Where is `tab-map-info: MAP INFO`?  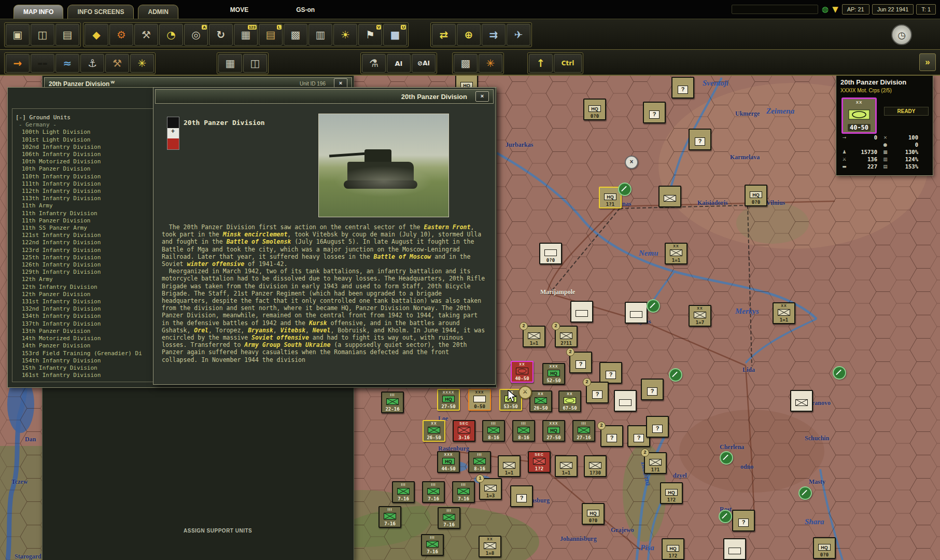
tab-map-info: MAP INFO is located at coordinates (38, 11).